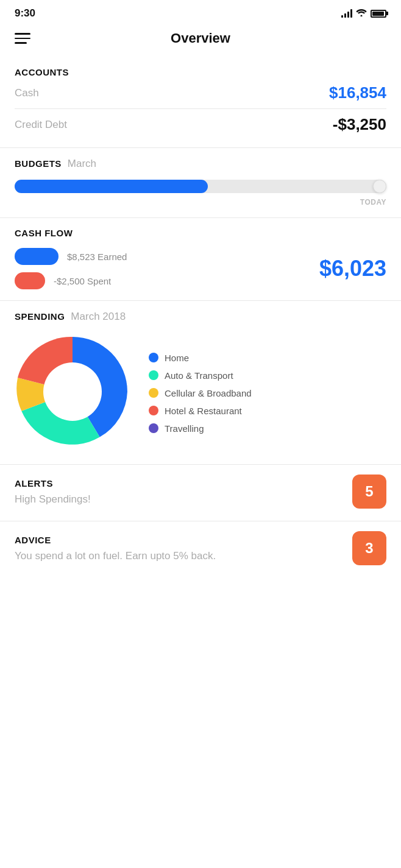  Describe the element at coordinates (347, 13) in the screenshot. I see `signal-icon` at that location.